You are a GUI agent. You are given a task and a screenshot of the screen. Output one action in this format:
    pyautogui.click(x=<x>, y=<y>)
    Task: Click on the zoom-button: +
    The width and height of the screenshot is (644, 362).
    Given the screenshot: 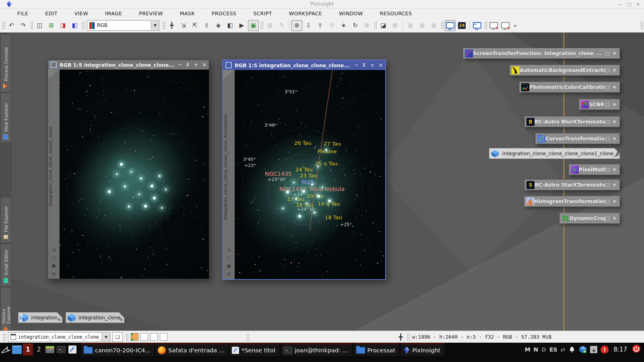 What is the action you would take?
    pyautogui.click(x=196, y=65)
    